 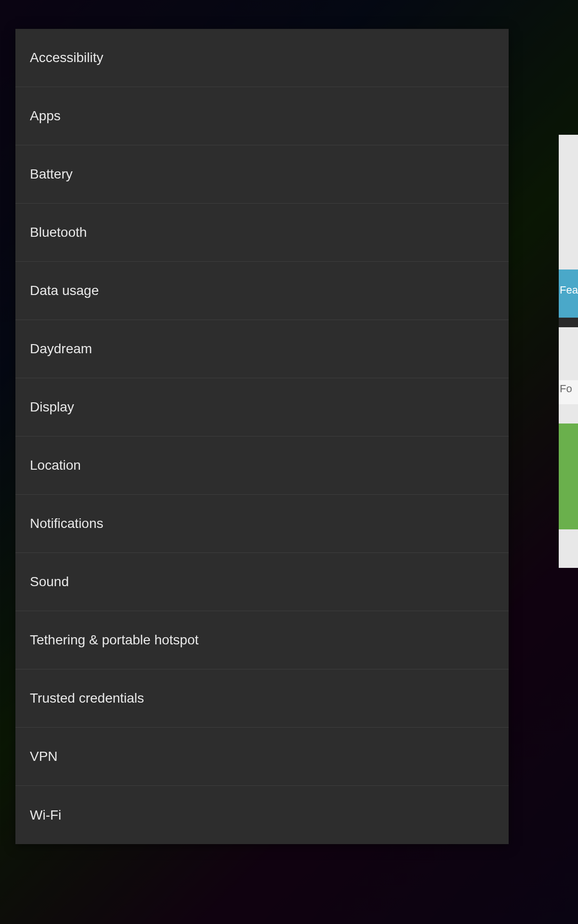 I want to click on menu-item-label: Data usage, so click(x=65, y=291).